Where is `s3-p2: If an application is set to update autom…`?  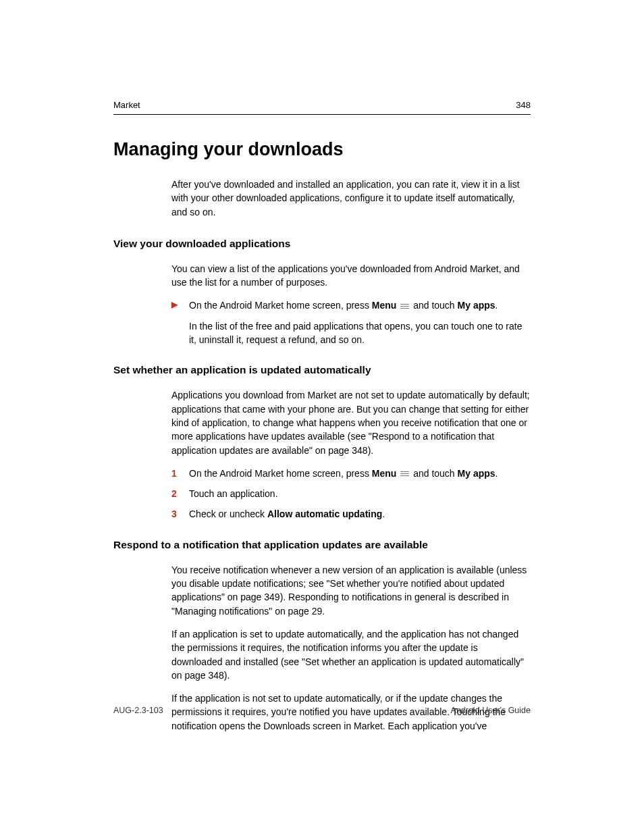 s3-p2: If an application is set to update autom… is located at coordinates (351, 655).